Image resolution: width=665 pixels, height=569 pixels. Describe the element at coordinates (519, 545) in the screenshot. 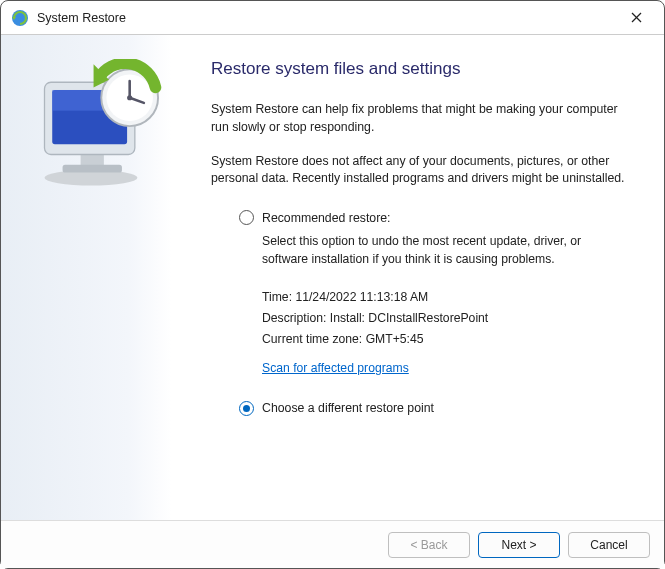

I see `next-button: Next >` at that location.